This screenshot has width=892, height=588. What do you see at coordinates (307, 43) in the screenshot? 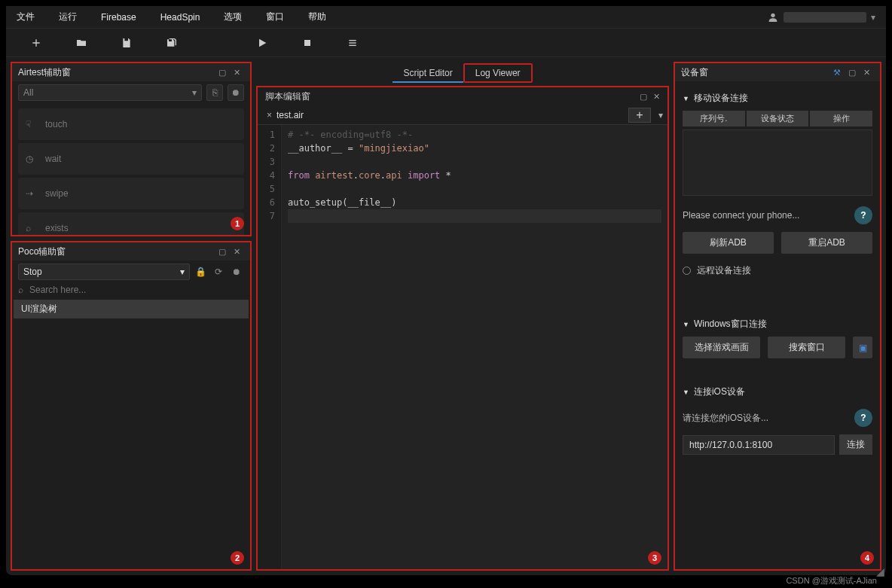
I see `stop-button` at bounding box center [307, 43].